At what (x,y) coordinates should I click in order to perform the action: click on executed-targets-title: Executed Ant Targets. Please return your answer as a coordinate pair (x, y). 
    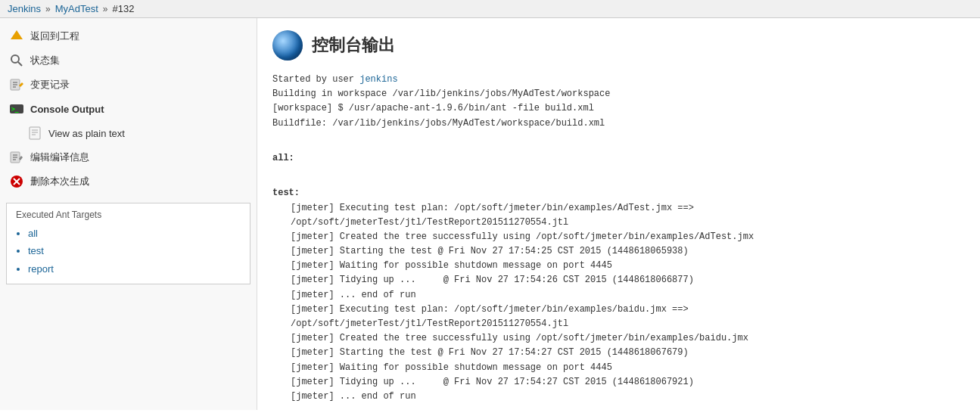
    Looking at the image, I should click on (129, 215).